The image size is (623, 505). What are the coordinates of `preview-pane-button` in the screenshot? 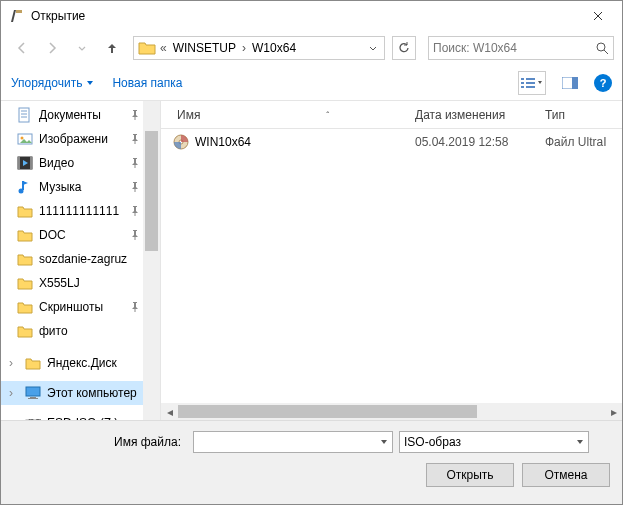 It's located at (570, 83).